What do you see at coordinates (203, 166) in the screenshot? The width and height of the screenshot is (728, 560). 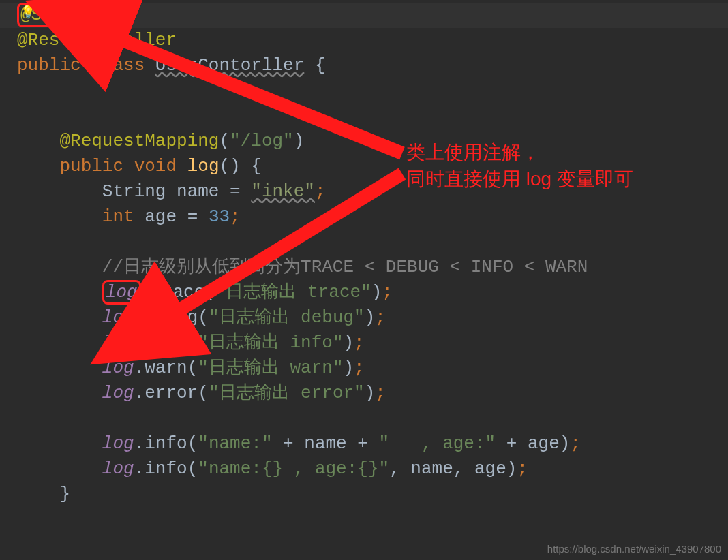 I see `method-log: log` at bounding box center [203, 166].